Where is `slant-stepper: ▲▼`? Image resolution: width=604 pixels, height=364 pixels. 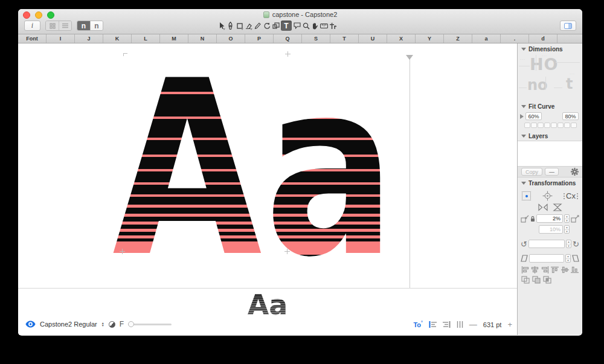
slant-stepper: ▲▼ is located at coordinates (568, 258).